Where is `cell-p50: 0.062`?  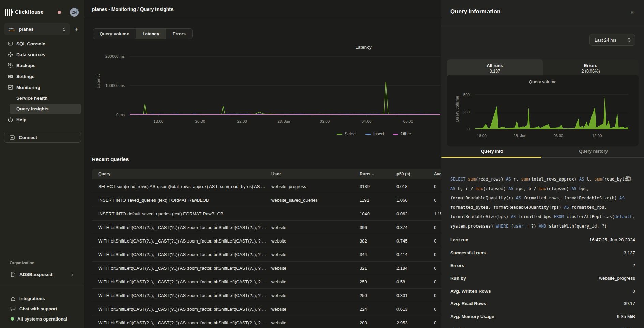
cell-p50: 0.062 is located at coordinates (415, 214).